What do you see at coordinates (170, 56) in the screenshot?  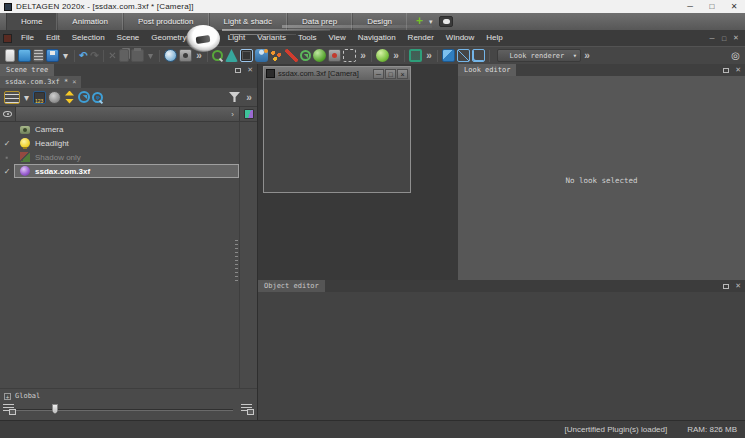 I see `history-clock-icon` at bounding box center [170, 56].